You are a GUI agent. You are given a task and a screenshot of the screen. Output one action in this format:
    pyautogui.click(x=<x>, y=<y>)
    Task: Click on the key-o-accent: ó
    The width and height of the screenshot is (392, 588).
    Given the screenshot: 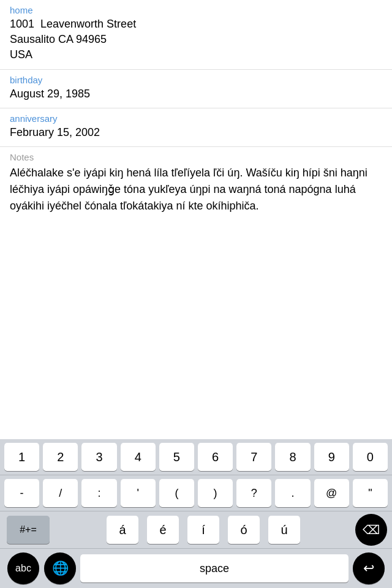 What is the action you would take?
    pyautogui.click(x=244, y=530)
    